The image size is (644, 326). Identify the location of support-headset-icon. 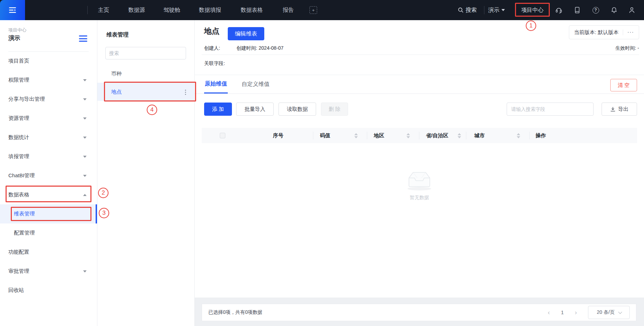
(559, 10).